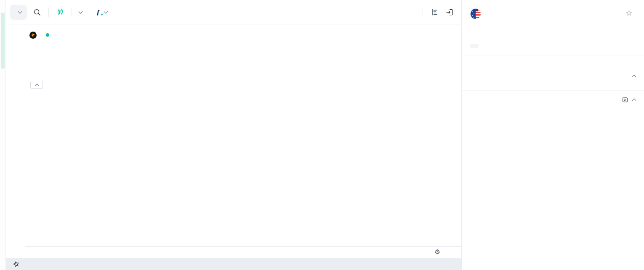 The width and height of the screenshot is (644, 270). I want to click on timeframe-more-icon, so click(80, 12).